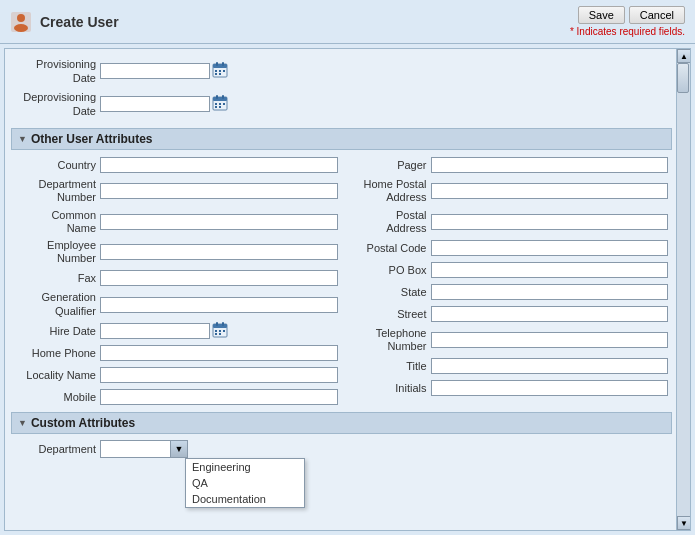 The image size is (695, 535). What do you see at coordinates (155, 71) in the screenshot?
I see `provisioning-date-input` at bounding box center [155, 71].